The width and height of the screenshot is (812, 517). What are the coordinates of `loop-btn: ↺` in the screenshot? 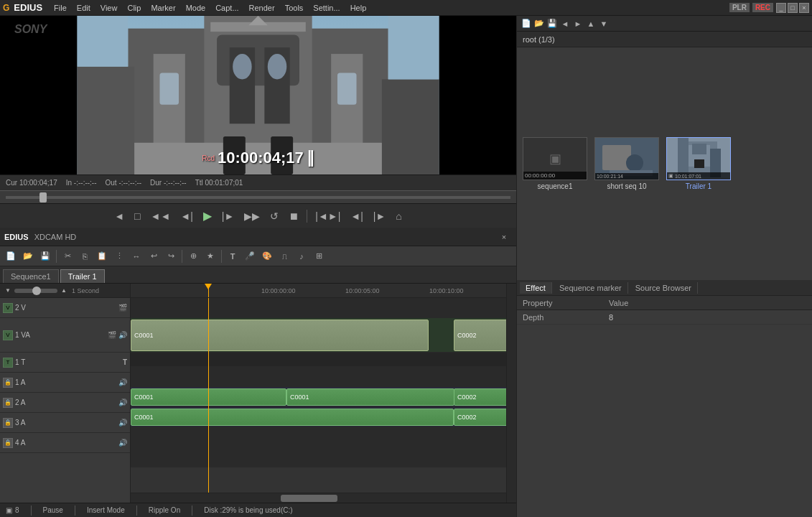 It's located at (274, 216).